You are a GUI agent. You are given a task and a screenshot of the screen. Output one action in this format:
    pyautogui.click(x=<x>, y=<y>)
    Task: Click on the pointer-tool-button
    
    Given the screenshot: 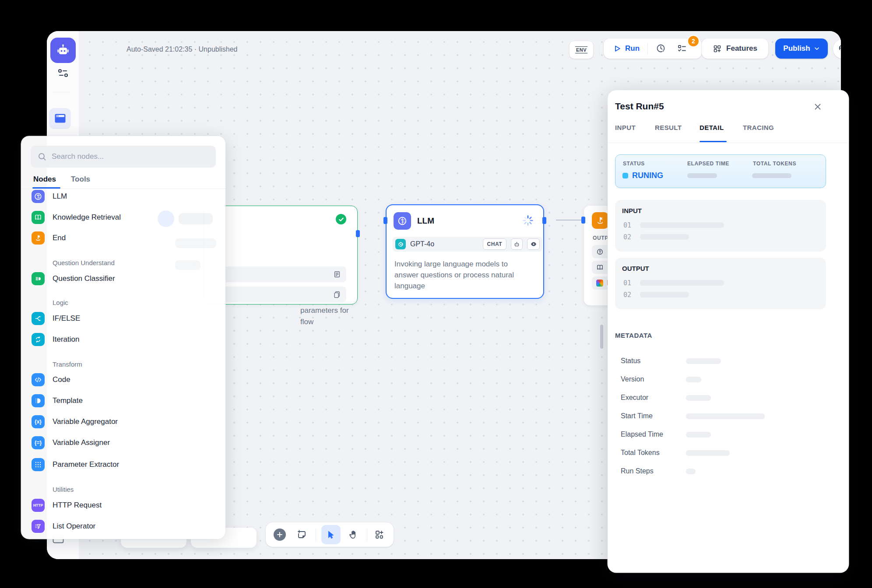 What is the action you would take?
    pyautogui.click(x=331, y=535)
    